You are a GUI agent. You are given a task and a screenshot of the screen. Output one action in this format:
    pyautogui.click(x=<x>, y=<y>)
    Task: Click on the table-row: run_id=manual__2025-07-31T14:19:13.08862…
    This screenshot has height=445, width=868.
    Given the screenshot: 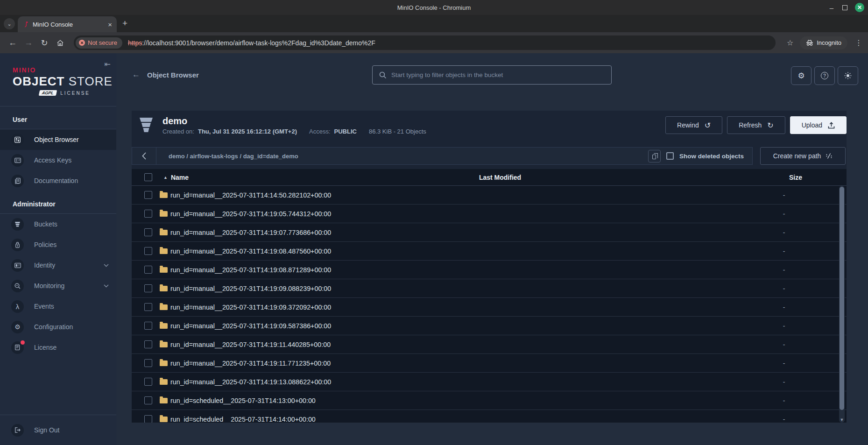 What is the action you would take?
    pyautogui.click(x=489, y=382)
    